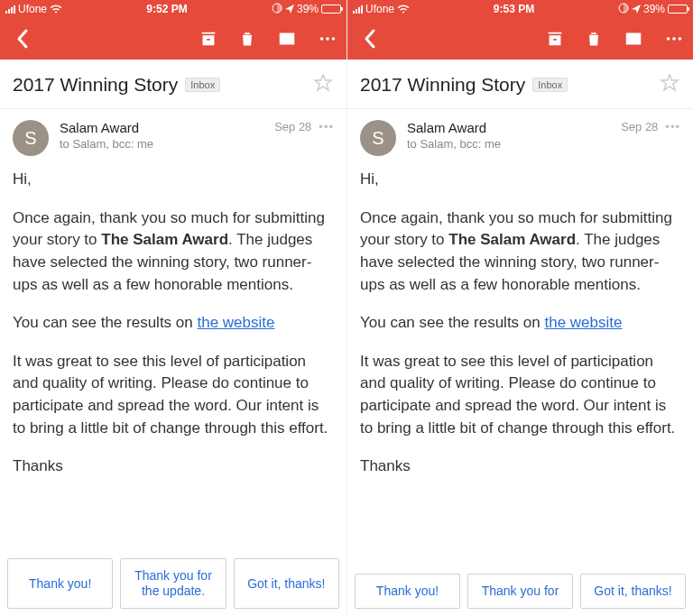  What do you see at coordinates (173, 9) in the screenshot?
I see `status-bar: Ufone 9:52 PM 39%` at bounding box center [173, 9].